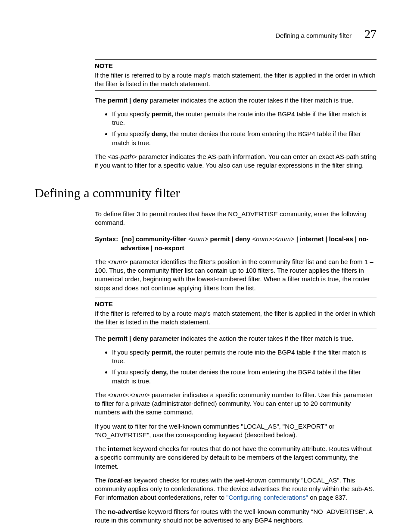 The image size is (411, 532). Describe the element at coordinates (236, 318) in the screenshot. I see `note-text-2: If the filter is referred to by a route …` at that location.